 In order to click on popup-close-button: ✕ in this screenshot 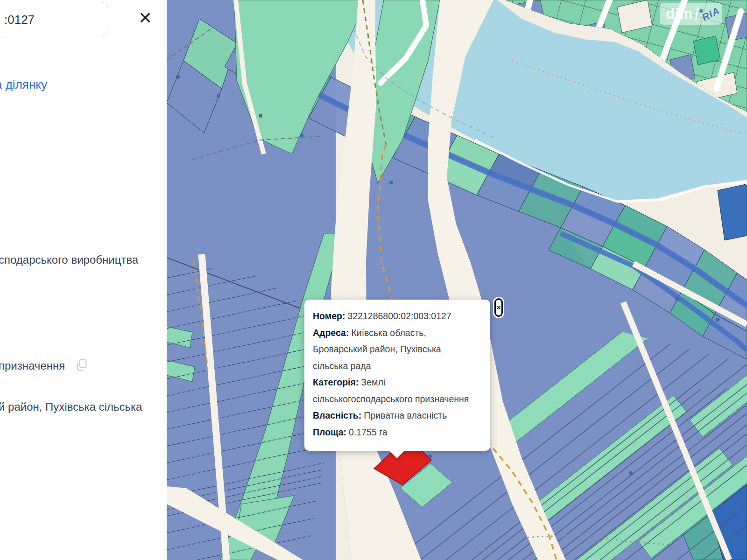, I will do `click(499, 308)`.